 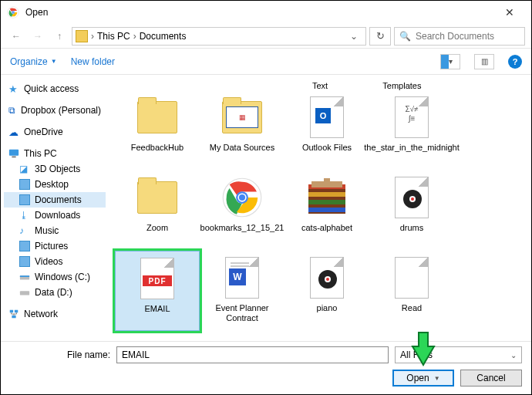 I want to click on sidebar-item-downloads: ⭳Downloads, so click(x=55, y=215).